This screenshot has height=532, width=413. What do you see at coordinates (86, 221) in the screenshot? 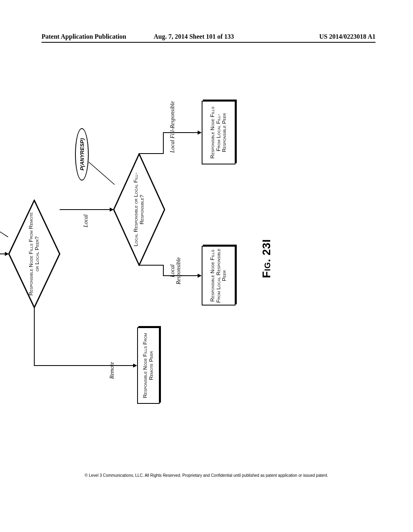
I see `edge-label-local: Local` at bounding box center [86, 221].